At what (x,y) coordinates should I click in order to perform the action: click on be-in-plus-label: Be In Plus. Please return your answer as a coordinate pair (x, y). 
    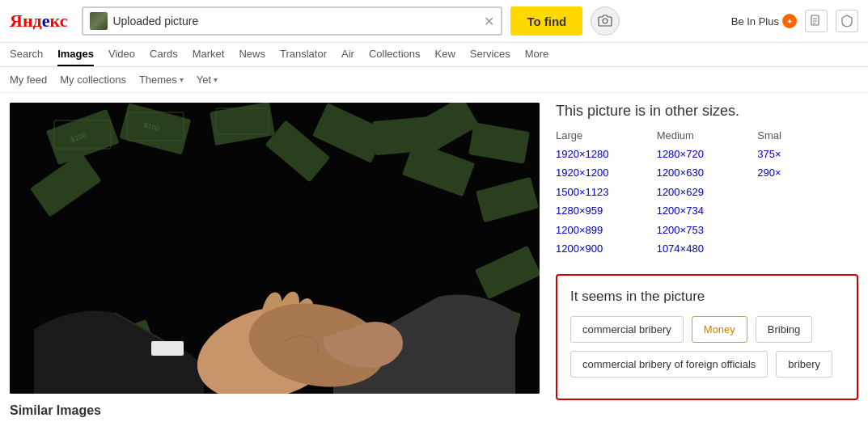
    Looking at the image, I should click on (756, 21).